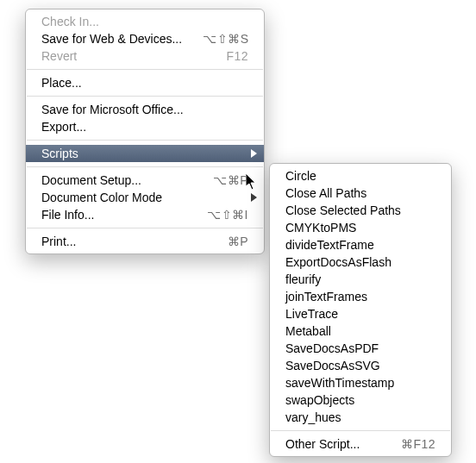  I want to click on menu-item-script: ExportDocsAsFlash, so click(360, 262).